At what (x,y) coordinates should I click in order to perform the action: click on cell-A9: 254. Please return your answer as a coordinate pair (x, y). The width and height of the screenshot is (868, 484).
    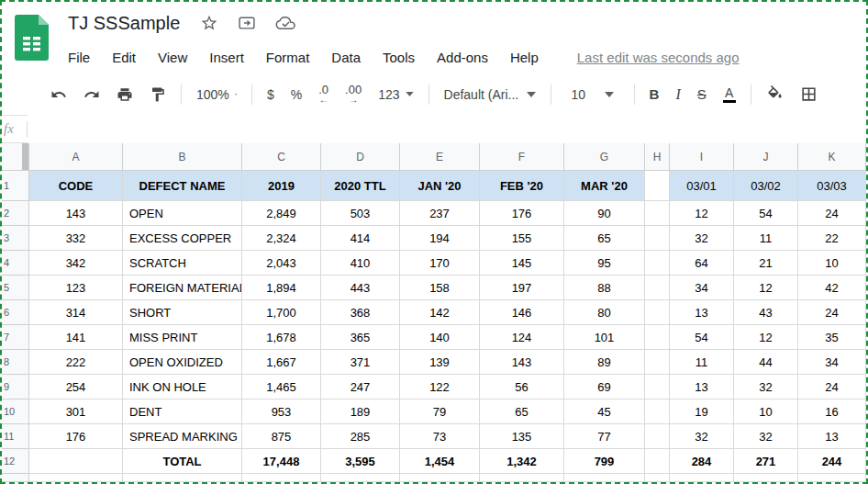
    Looking at the image, I should click on (76, 388).